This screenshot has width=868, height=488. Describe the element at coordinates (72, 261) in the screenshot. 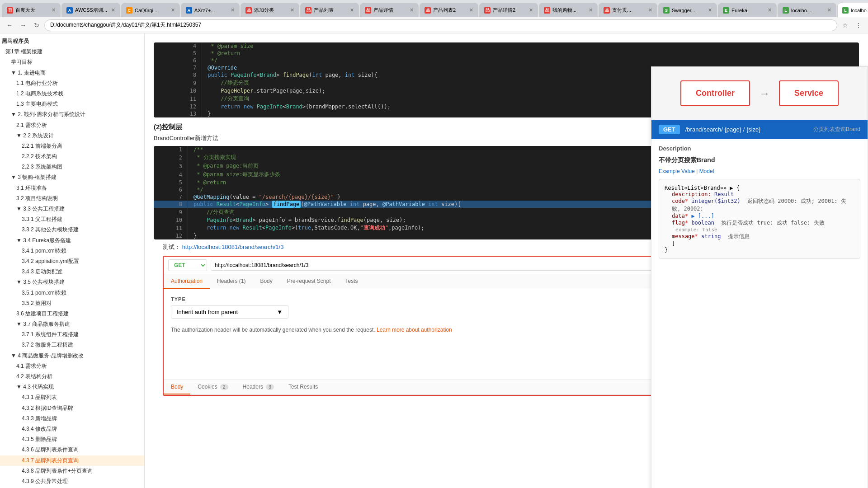

I see `sidebar-item-yml1: 3.4.2 appliation.yml配置` at that location.